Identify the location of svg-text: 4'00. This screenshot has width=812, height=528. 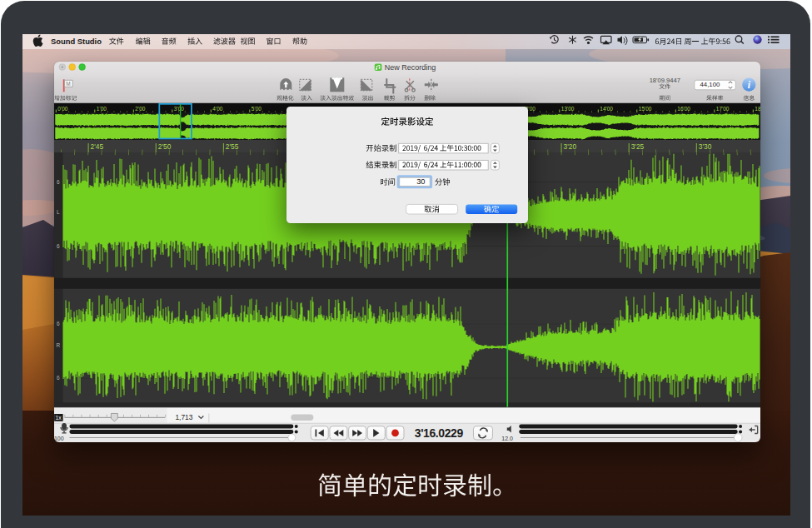
(217, 108).